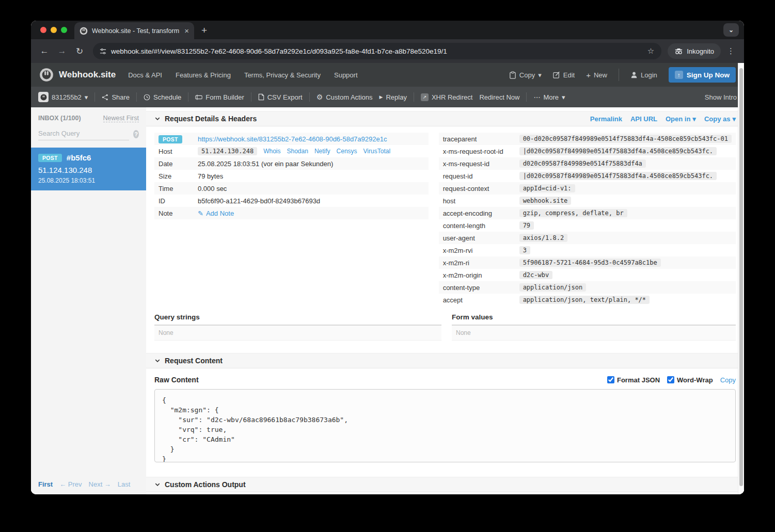 This screenshot has width=775, height=532. What do you see at coordinates (606, 119) in the screenshot?
I see `permalink-label: Permalink` at bounding box center [606, 119].